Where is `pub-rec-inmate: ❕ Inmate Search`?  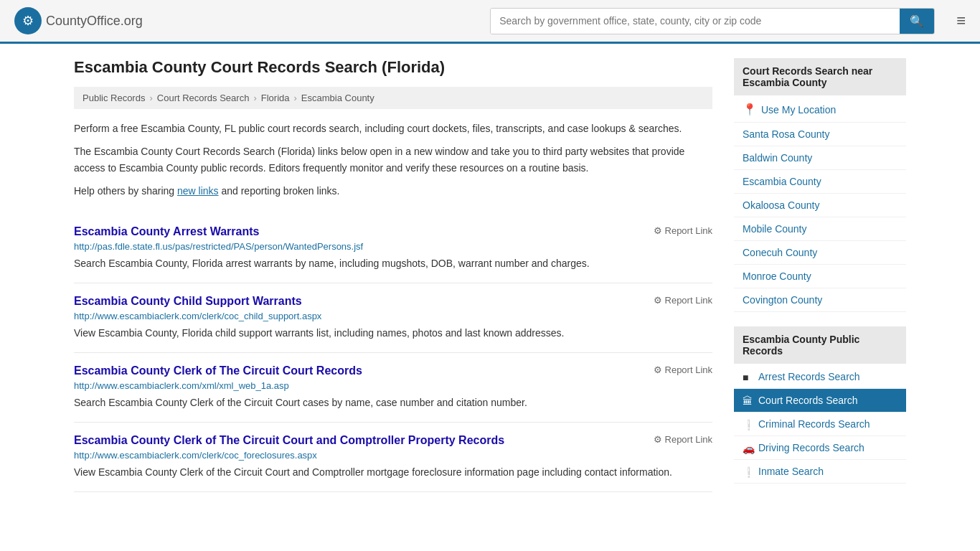
pub-rec-inmate: ❕ Inmate Search is located at coordinates (820, 472).